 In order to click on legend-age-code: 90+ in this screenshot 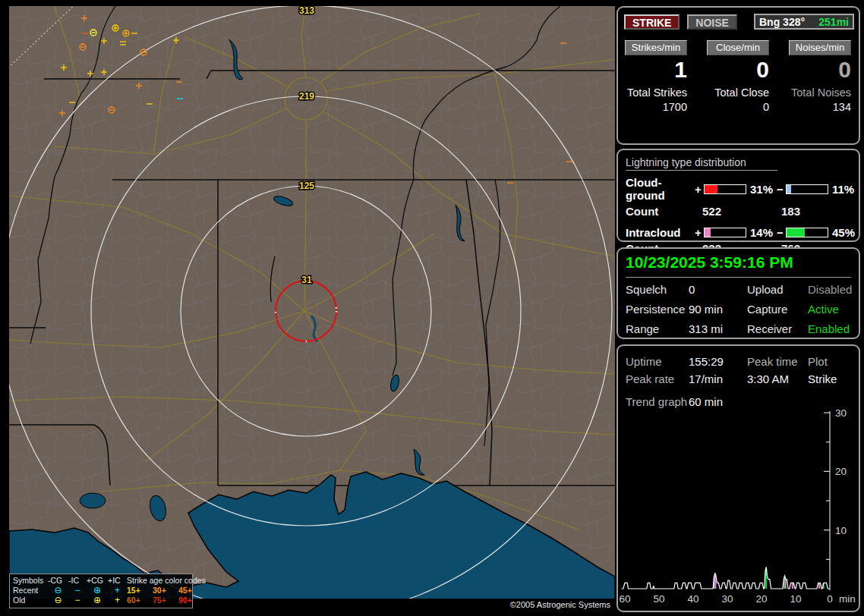, I will do `click(191, 601)`.